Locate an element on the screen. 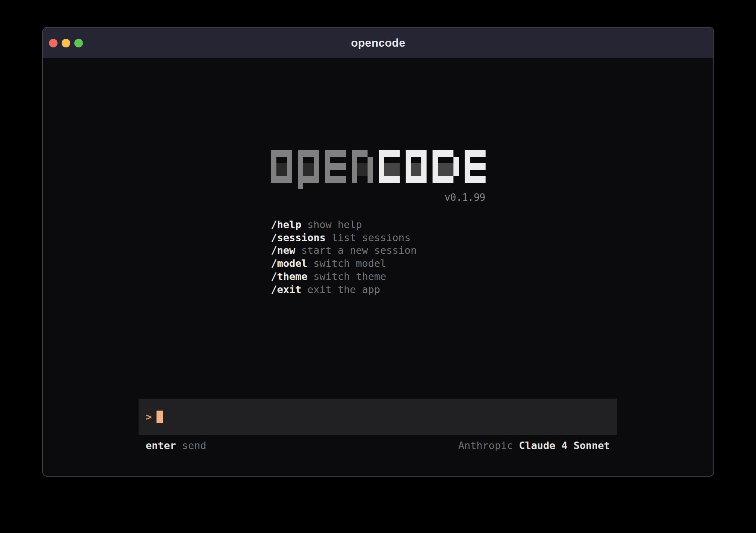  keybind-hint: entersend is located at coordinates (176, 446).